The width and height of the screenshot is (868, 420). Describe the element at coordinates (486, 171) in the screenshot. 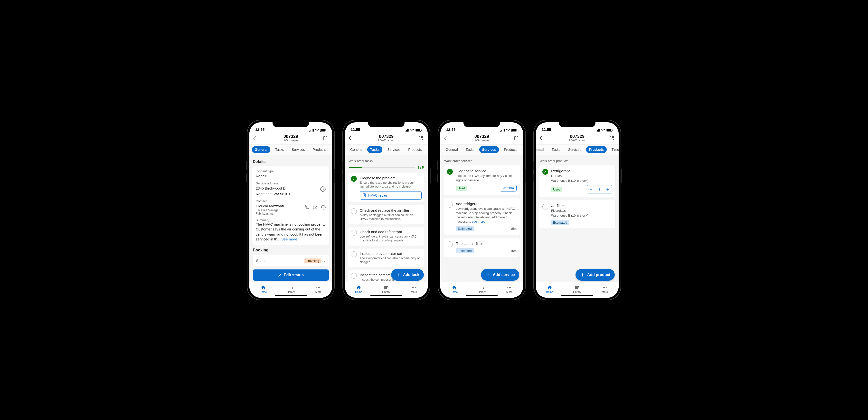

I see `service-title: Diagnostic service` at that location.